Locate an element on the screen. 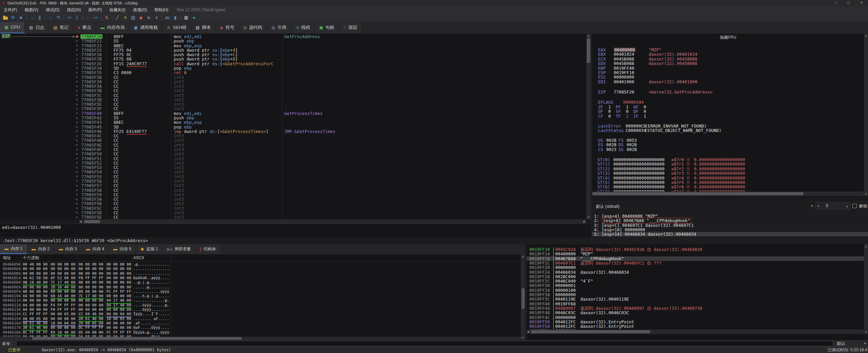  disasm-row: 77085F238BECmov ebp,esp is located at coordinates (293, 46).